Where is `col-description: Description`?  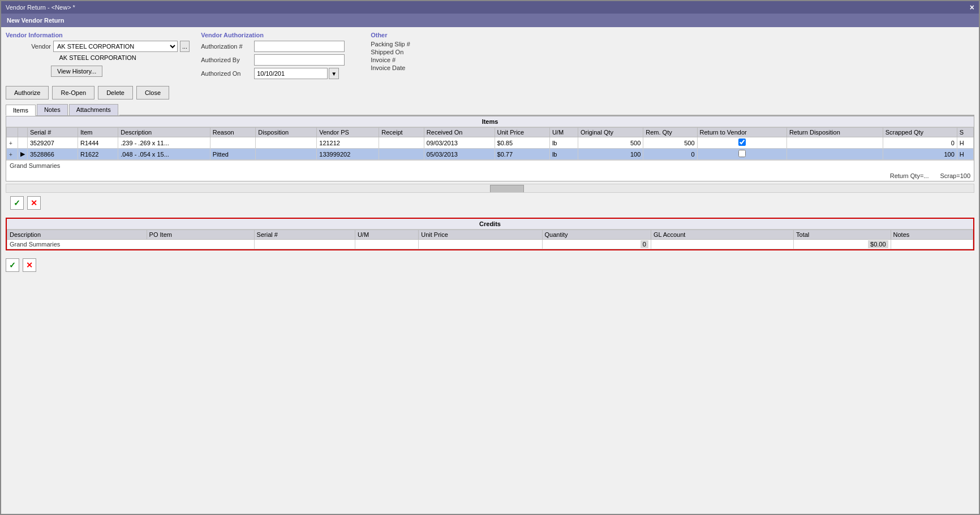 col-description: Description is located at coordinates (164, 132).